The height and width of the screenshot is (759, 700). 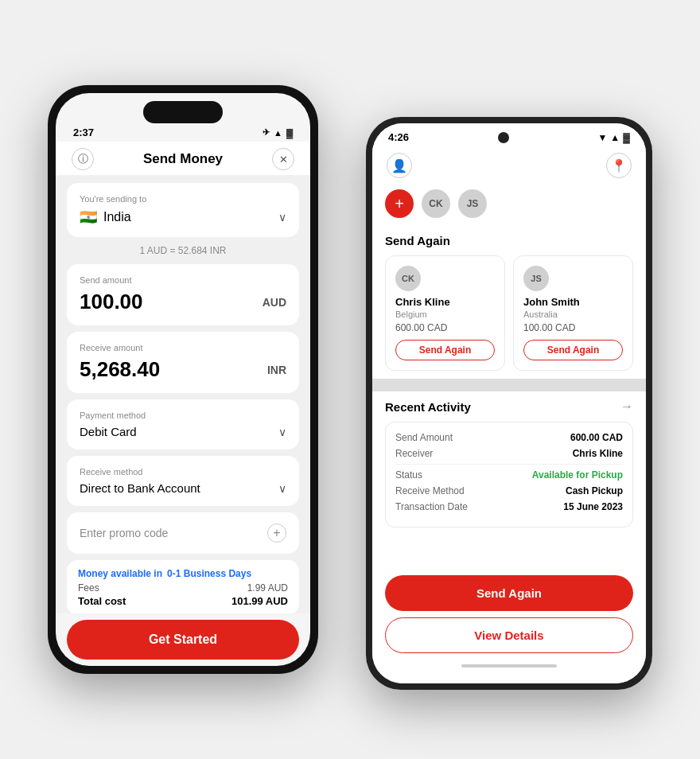 What do you see at coordinates (614, 138) in the screenshot?
I see `right-status-icons: ▼ ▲ ▓` at bounding box center [614, 138].